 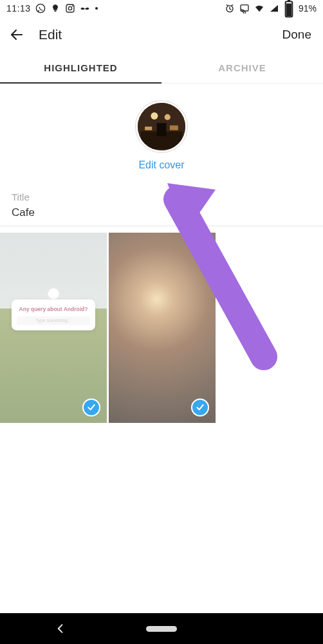 I want to click on cover-image, so click(x=162, y=127).